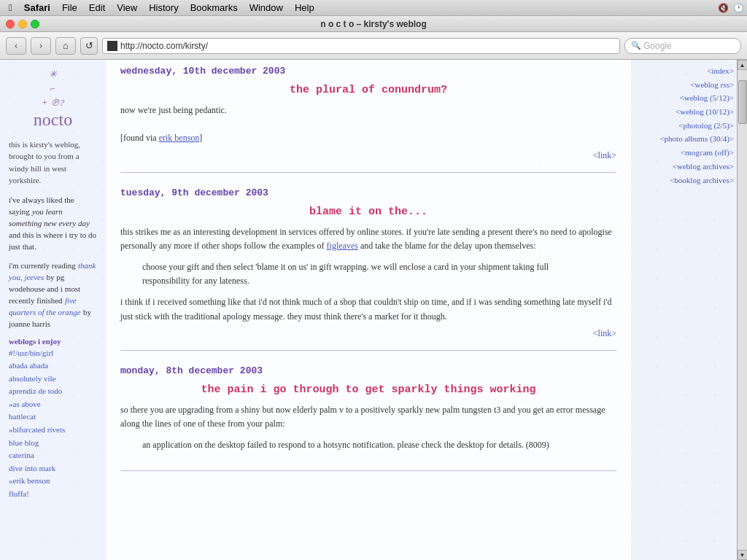 The height and width of the screenshot is (560, 747). I want to click on post-1-permalink: <link>, so click(605, 155).